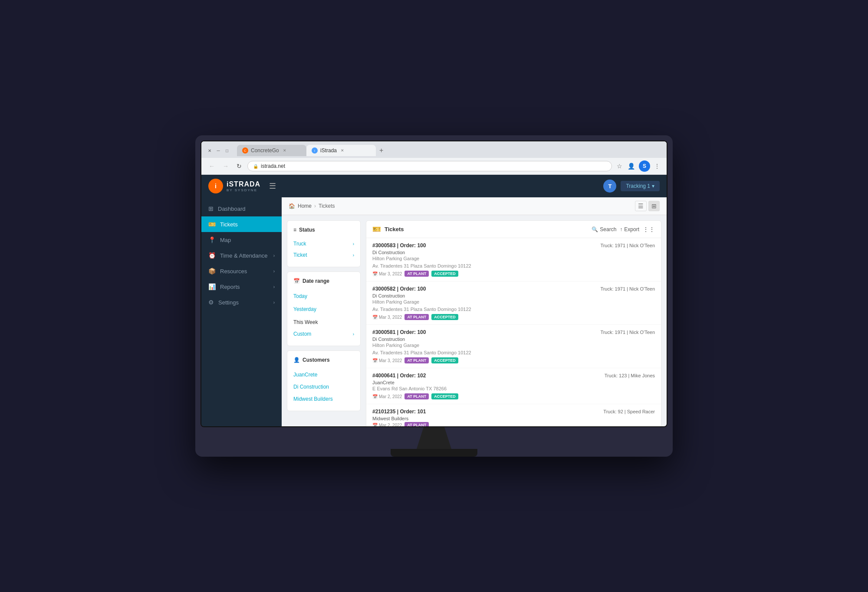 This screenshot has height=592, width=868. What do you see at coordinates (514, 396) in the screenshot?
I see `ticket-bottom-line: 📅 Mar 2, 2022 AT PLANT ACCEPTED` at bounding box center [514, 396].